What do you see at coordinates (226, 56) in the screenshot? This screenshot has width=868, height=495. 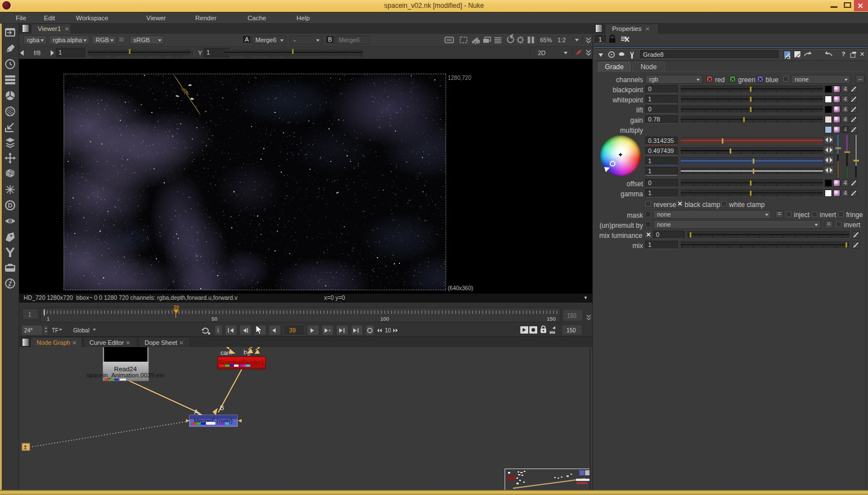 I see `svg-text: 0` at bounding box center [226, 56].